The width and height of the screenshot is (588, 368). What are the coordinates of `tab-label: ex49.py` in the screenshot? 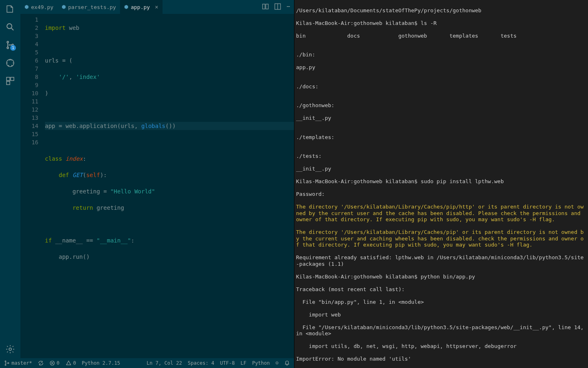 It's located at (42, 7).